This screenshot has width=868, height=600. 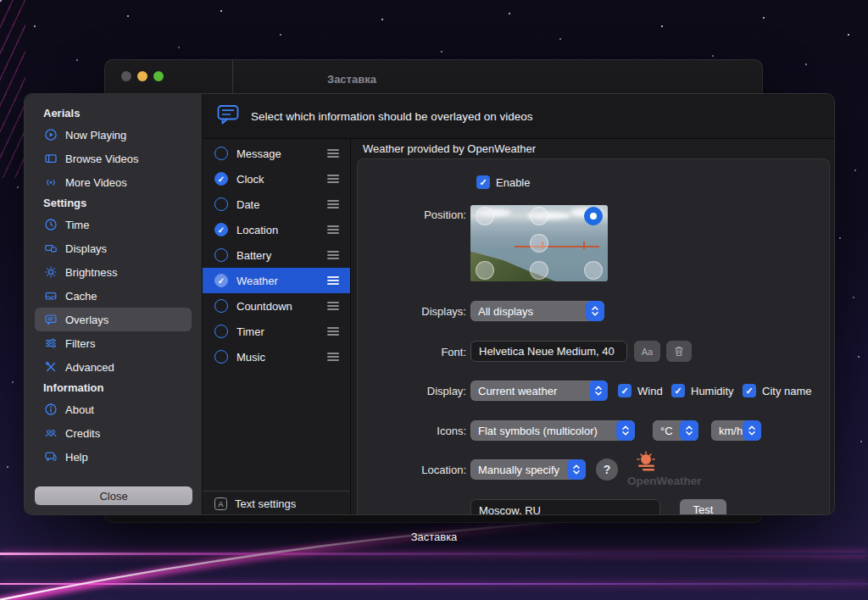 I want to click on minimize-traffic-light-icon, so click(x=142, y=76).